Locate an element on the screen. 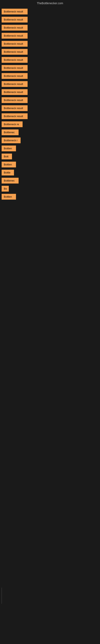 The width and height of the screenshot is (100, 644). bottleneck-result-badge: Bo is located at coordinates (5, 188).